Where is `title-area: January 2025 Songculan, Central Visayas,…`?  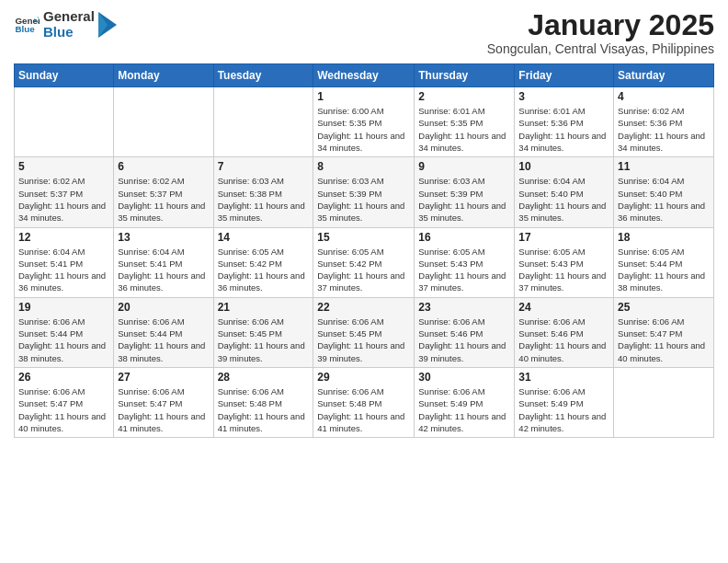 title-area: January 2025 Songculan, Central Visayas,… is located at coordinates (601, 33).